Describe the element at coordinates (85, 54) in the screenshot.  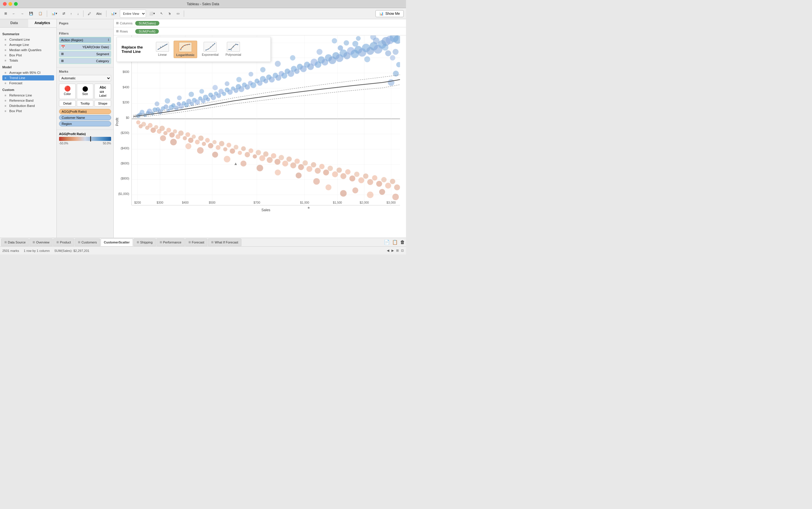
I see `filter-segment: ⊞ Segment` at that location.